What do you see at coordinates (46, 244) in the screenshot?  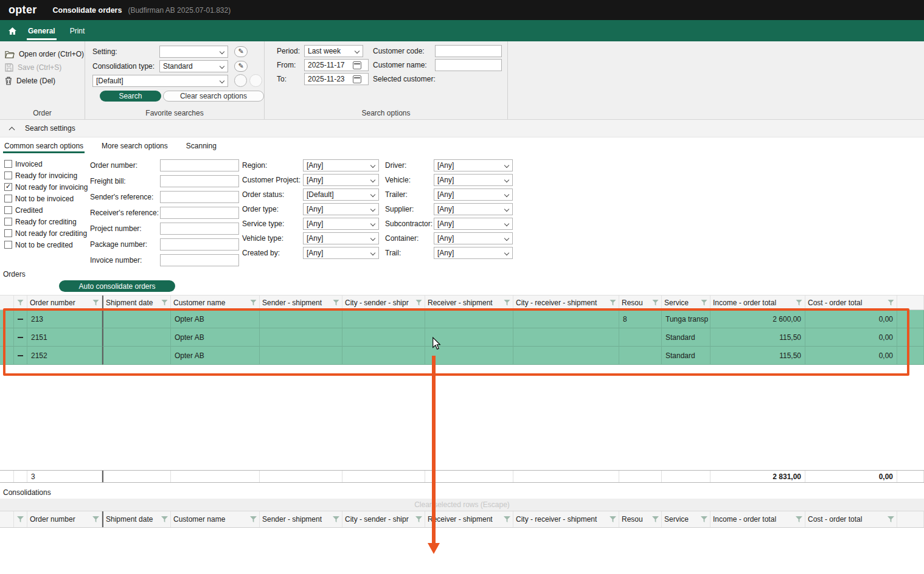 I see `checkbox-not-to-be-credited: Not to be credited` at bounding box center [46, 244].